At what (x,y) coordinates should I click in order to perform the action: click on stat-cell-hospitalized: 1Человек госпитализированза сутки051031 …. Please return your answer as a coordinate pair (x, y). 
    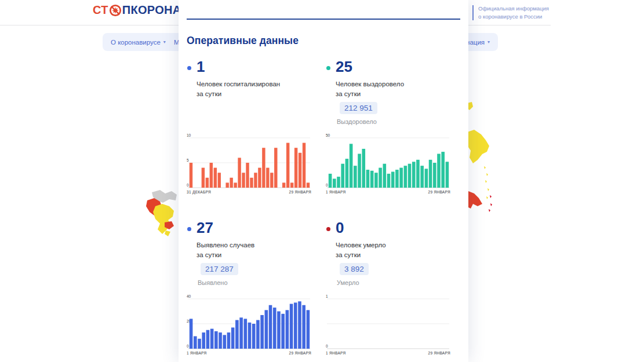
    Looking at the image, I should click on (249, 138).